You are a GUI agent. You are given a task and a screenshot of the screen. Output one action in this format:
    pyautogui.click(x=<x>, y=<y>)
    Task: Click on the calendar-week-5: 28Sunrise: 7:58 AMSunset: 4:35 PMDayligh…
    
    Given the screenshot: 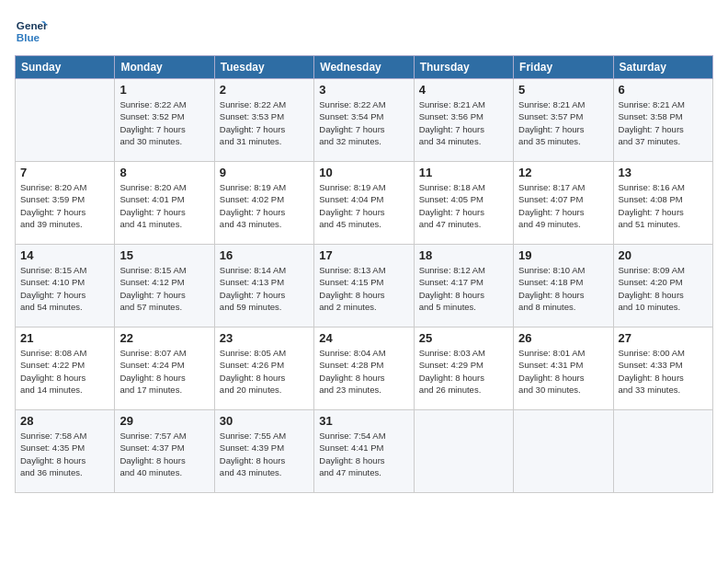 What is the action you would take?
    pyautogui.click(x=364, y=452)
    